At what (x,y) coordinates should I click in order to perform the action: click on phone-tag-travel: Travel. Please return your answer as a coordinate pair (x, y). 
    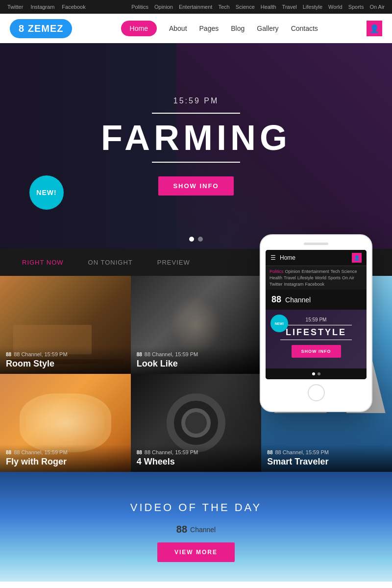
    Looking at the image, I should click on (290, 278).